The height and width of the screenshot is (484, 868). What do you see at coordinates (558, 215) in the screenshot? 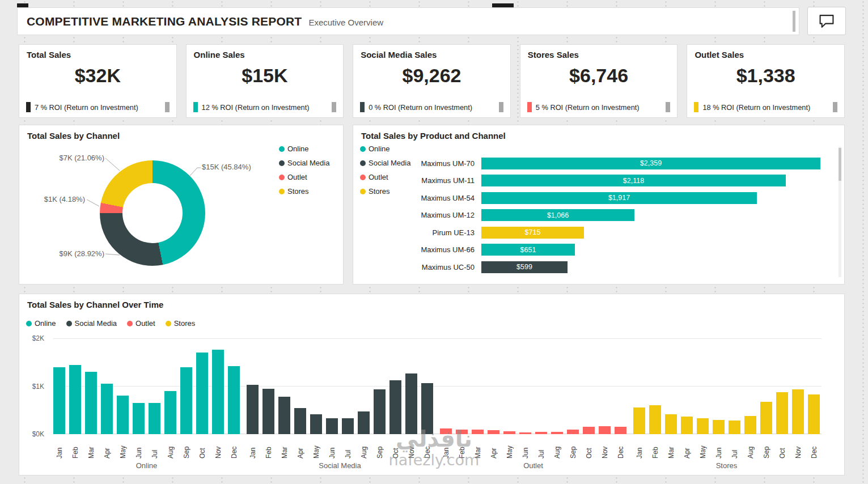
I see `bar-maximus-um-12: $1,066` at bounding box center [558, 215].